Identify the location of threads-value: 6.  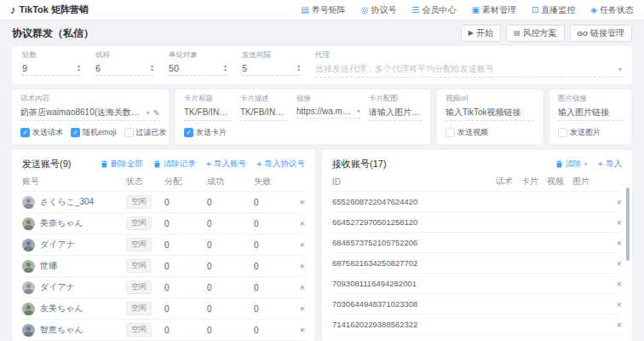
(98, 68).